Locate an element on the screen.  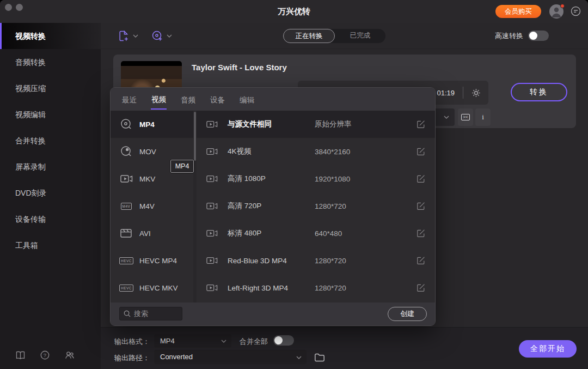
sidebar-item-video-convert: 视频转换 is located at coordinates (50, 36).